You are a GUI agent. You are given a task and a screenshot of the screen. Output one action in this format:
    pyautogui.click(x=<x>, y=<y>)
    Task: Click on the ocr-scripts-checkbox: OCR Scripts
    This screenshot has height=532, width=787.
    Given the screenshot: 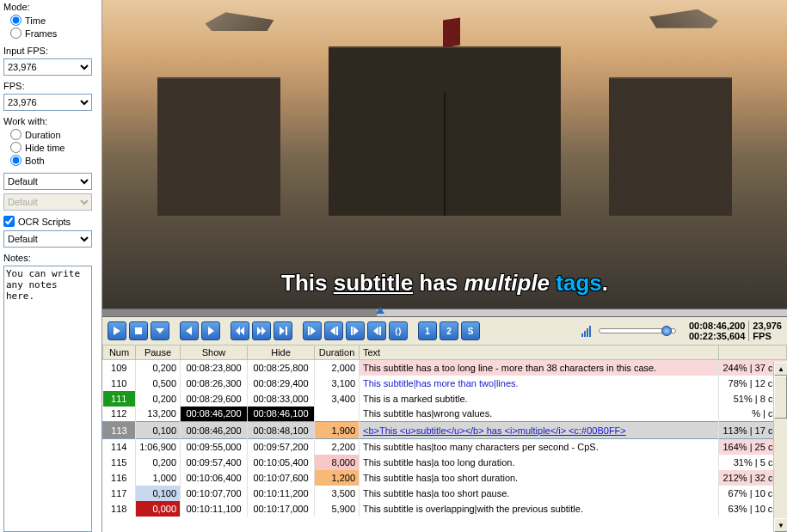 What is the action you would take?
    pyautogui.click(x=51, y=222)
    